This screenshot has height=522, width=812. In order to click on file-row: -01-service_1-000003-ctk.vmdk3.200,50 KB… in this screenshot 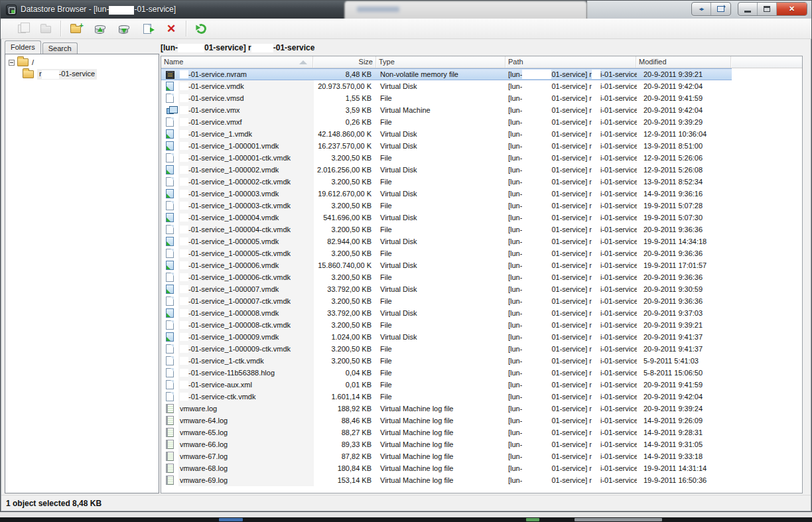, I will do `click(482, 206)`.